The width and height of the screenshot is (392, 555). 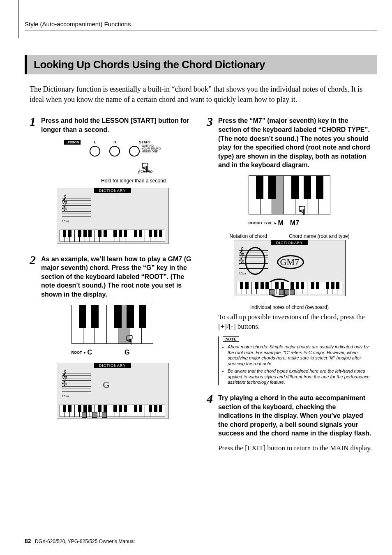 I want to click on page-number: 82, so click(x=28, y=541).